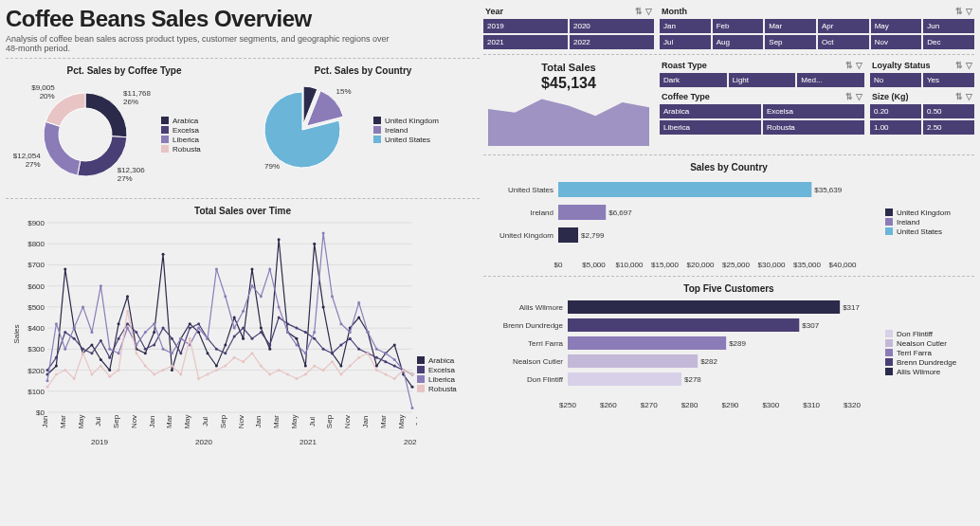 The height and width of the screenshot is (526, 980). Describe the element at coordinates (729, 216) in the screenshot. I see `country-bar-panel: Sales by Country United States$35,639Ire…` at that location.